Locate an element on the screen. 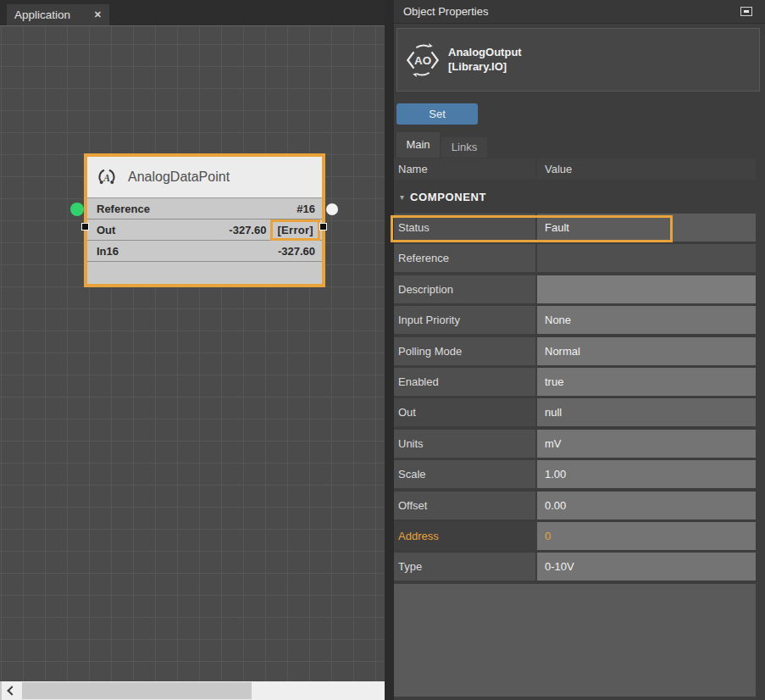  slot-label: Out is located at coordinates (106, 231).